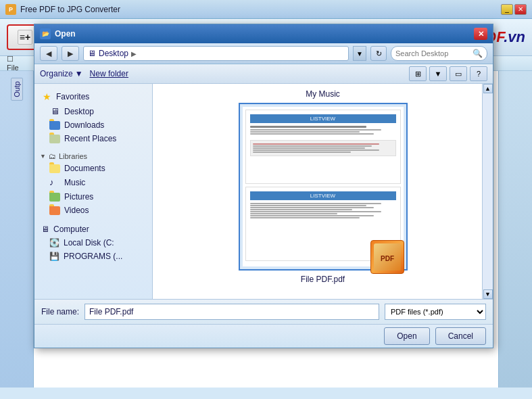 This screenshot has height=399, width=532. I want to click on search-icon: 🔍, so click(477, 53).